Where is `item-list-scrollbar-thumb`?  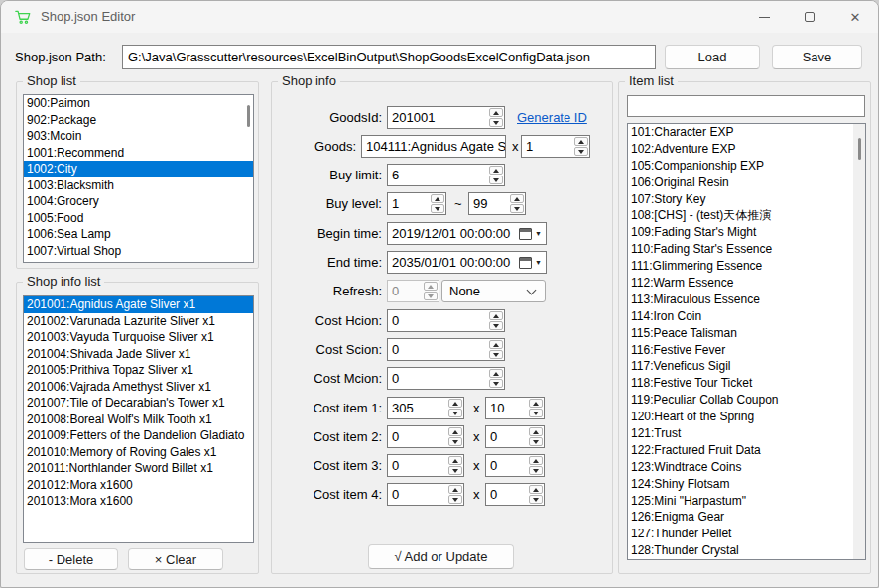 item-list-scrollbar-thumb is located at coordinates (859, 149).